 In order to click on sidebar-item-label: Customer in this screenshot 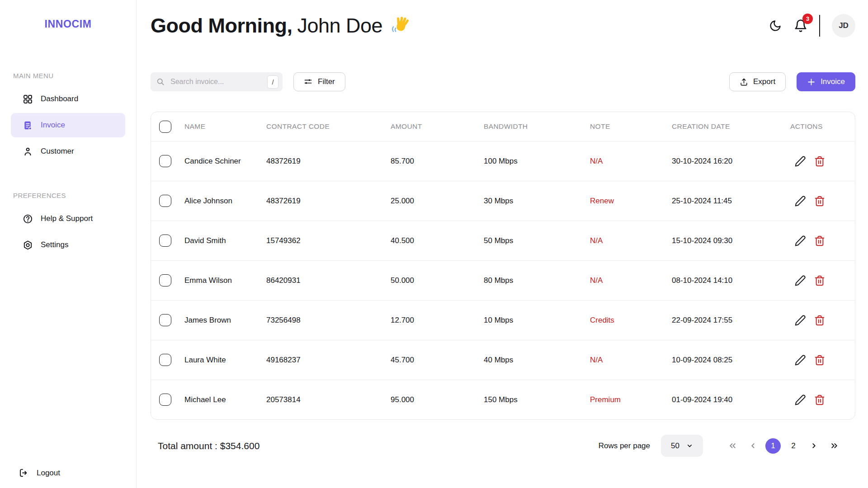, I will do `click(57, 151)`.